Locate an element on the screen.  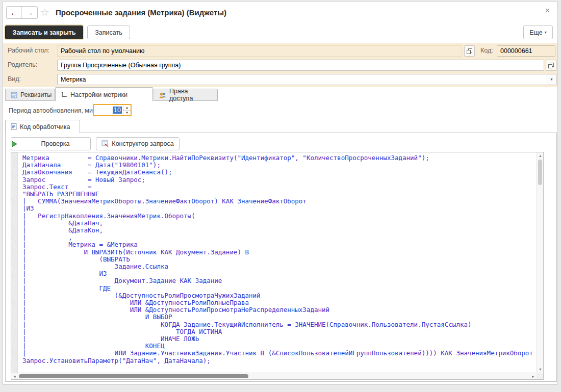
kind-value: Метрика is located at coordinates (73, 80).